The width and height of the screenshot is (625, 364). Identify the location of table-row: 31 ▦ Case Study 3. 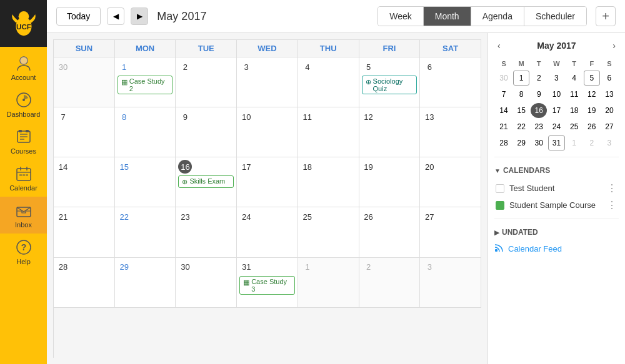
(268, 283).